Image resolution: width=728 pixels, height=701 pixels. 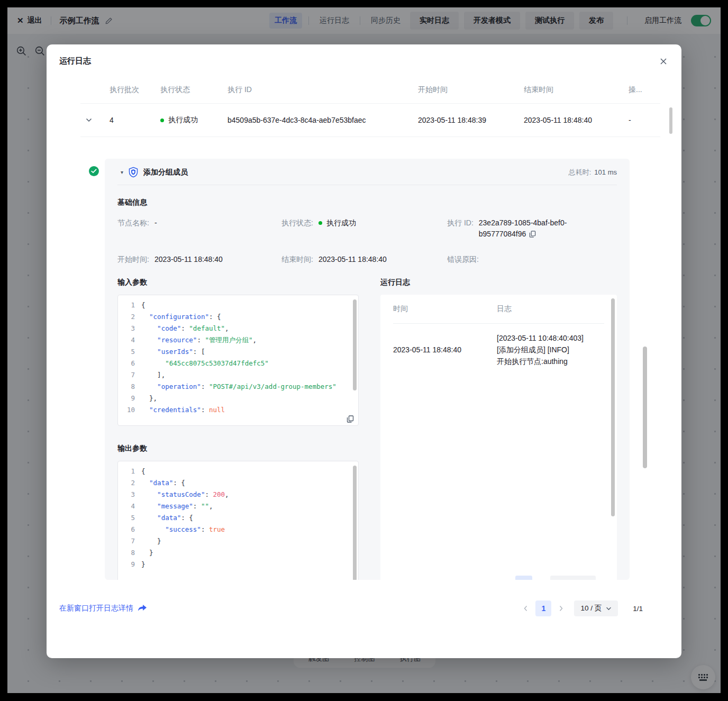 I want to click on duration-label: 总耗时:, so click(x=580, y=172).